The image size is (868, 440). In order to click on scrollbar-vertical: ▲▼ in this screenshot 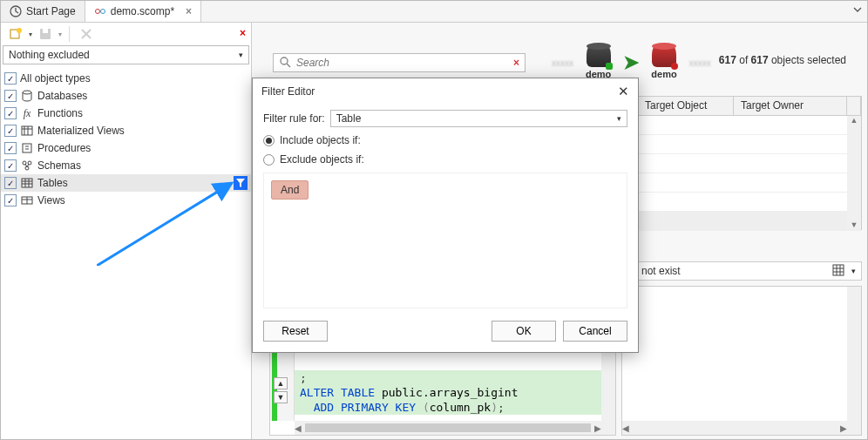, I will do `click(854, 173)`.